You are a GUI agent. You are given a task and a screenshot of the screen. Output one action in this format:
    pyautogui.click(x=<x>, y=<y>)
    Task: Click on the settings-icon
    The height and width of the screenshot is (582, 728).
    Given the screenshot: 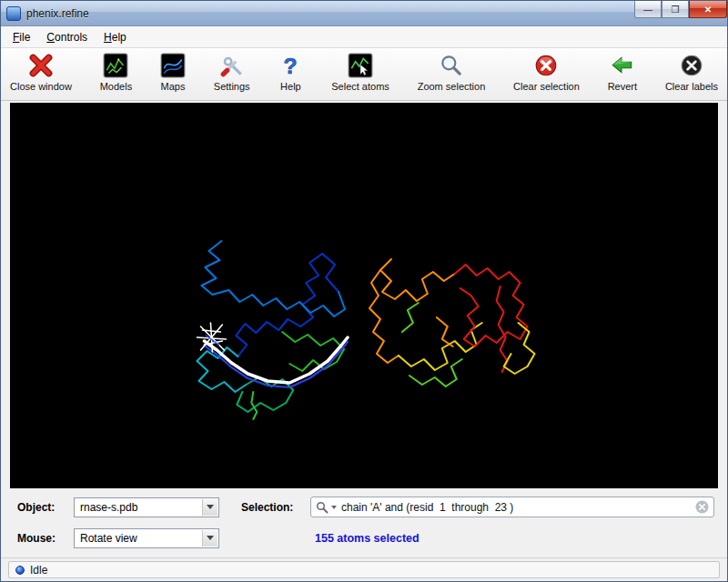 What is the action you would take?
    pyautogui.click(x=232, y=65)
    